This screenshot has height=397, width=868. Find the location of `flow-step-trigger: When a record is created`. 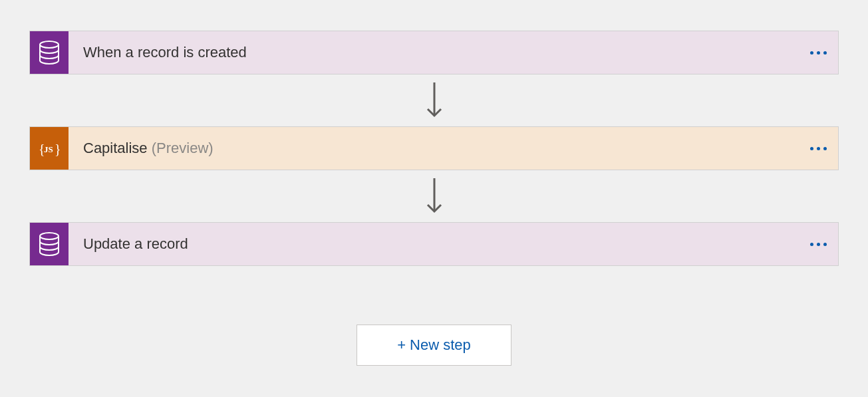

flow-step-trigger: When a record is created is located at coordinates (434, 53).